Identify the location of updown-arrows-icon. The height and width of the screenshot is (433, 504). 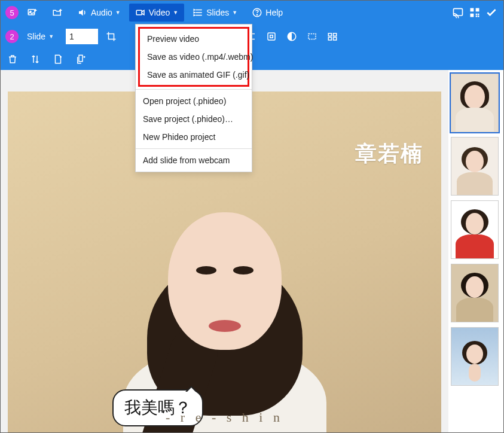
(35, 59).